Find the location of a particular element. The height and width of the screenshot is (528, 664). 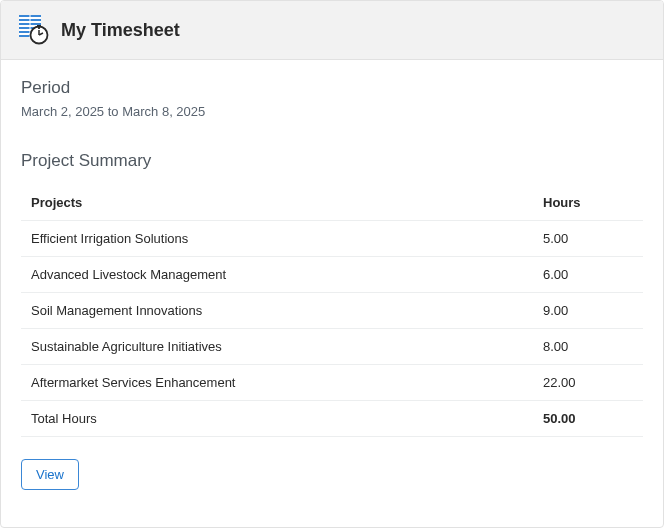

table-row: Soil Management Innovations9.00 is located at coordinates (332, 311).